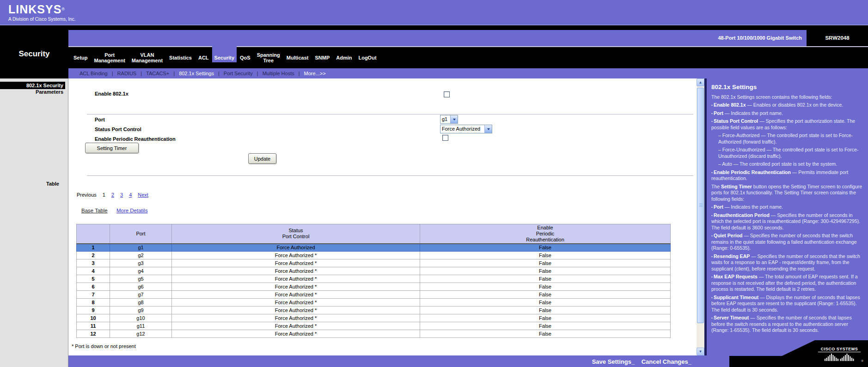 The height and width of the screenshot is (367, 868). What do you see at coordinates (446, 138) in the screenshot?
I see `enable-periodic-reauth-checkbox` at bounding box center [446, 138].